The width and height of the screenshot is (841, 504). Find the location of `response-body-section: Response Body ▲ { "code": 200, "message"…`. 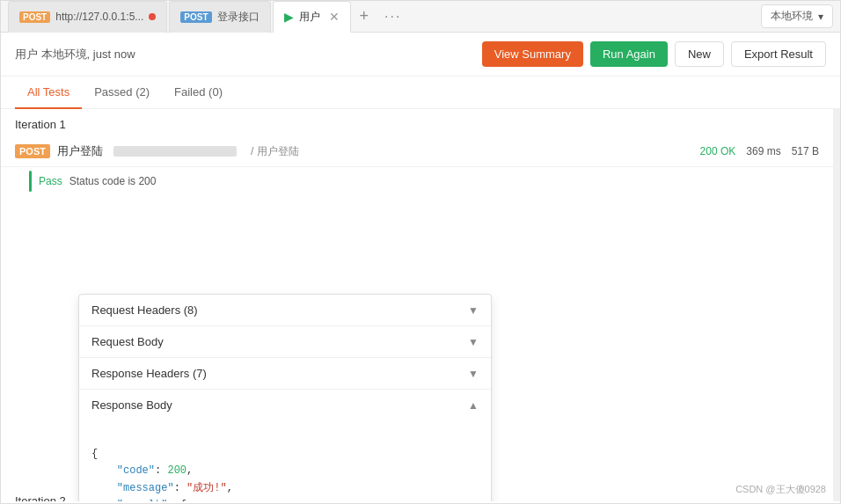

response-body-section: Response Body ▲ { "code": 200, "message"… is located at coordinates (285, 445).